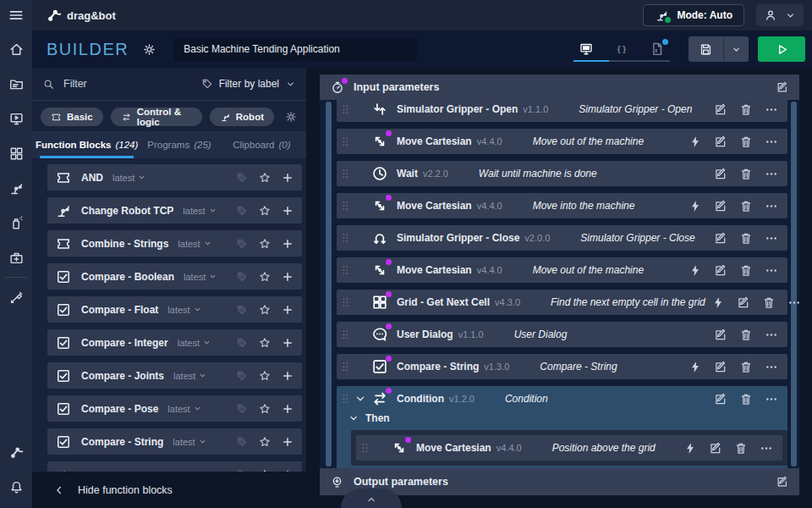 The image size is (812, 508). I want to click on sidebar-item-wizard, so click(16, 297).